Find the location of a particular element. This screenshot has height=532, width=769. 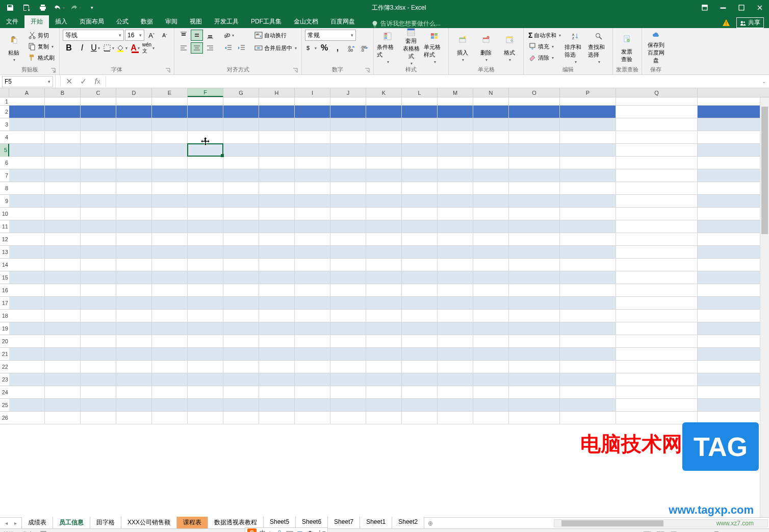

macro-record-button is located at coordinates (43, 531).